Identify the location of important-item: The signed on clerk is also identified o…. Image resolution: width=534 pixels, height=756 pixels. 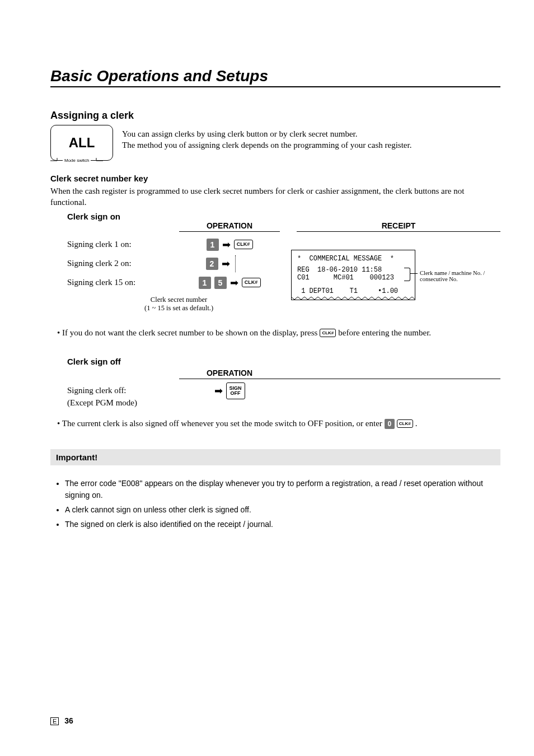
(283, 525).